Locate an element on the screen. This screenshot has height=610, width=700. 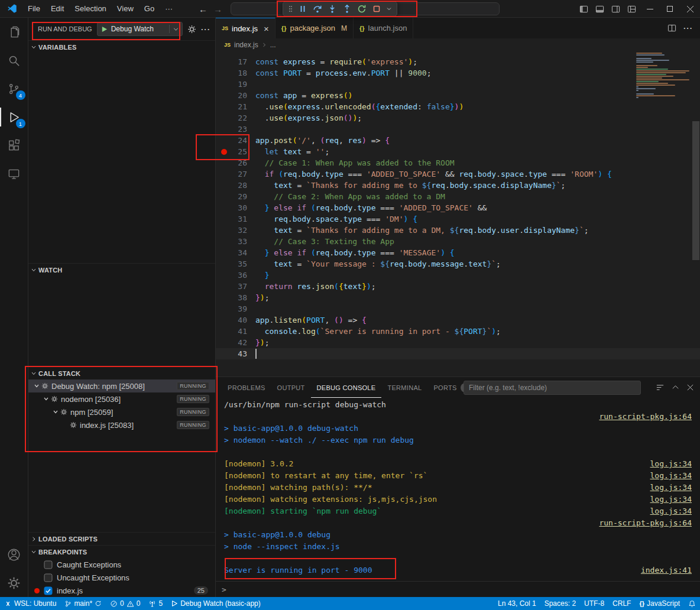
branch-status: main* is located at coordinates (83, 603).